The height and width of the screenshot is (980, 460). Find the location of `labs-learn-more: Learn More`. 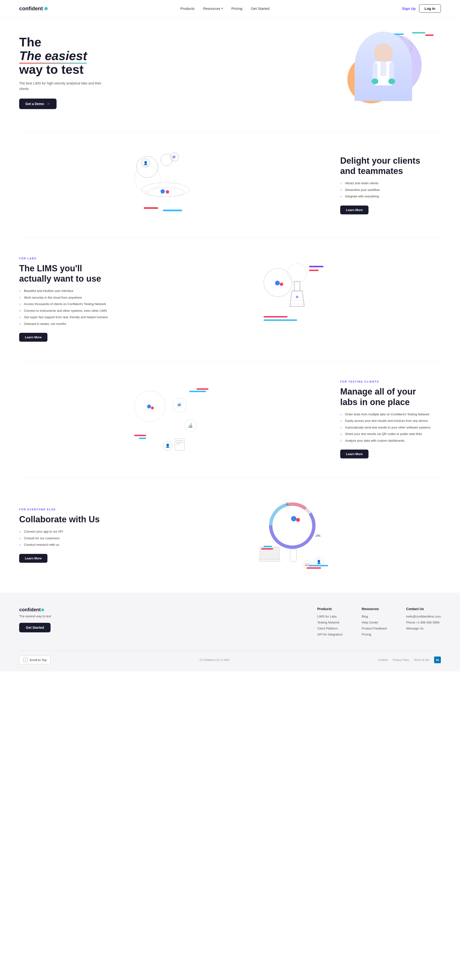

labs-learn-more: Learn More is located at coordinates (34, 337).